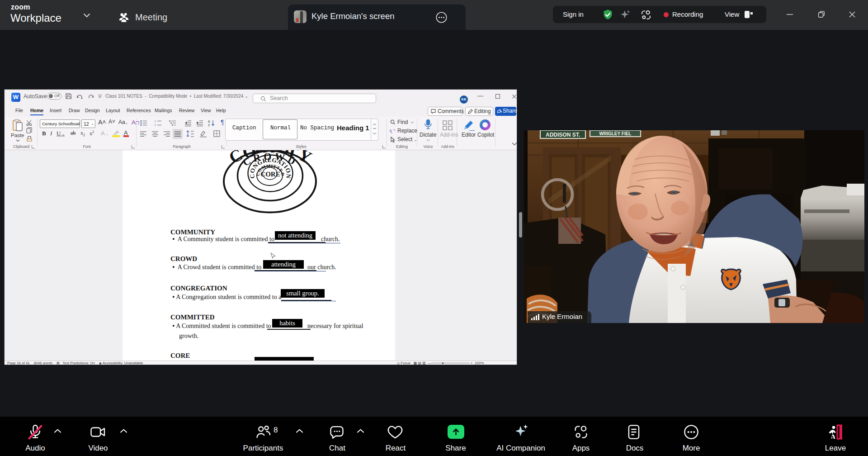 The image size is (868, 456). What do you see at coordinates (209, 121) in the screenshot?
I see `svg-text: A` at bounding box center [209, 121].